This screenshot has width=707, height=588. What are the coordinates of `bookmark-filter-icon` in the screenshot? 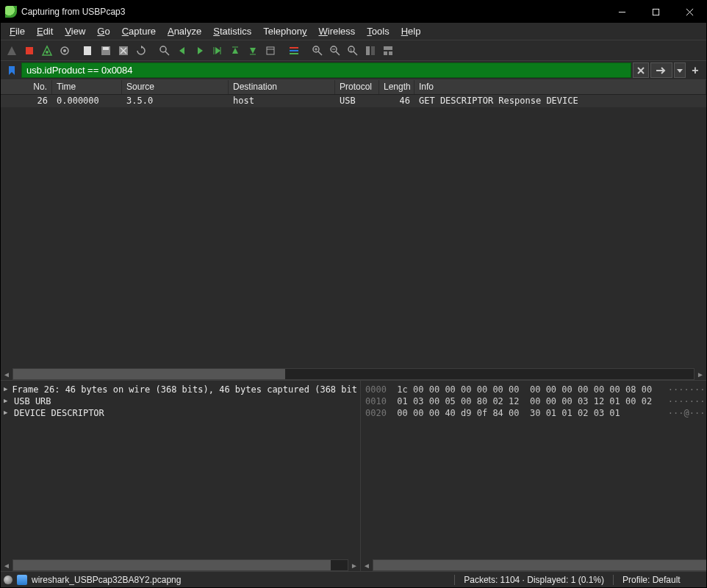 It's located at (12, 71).